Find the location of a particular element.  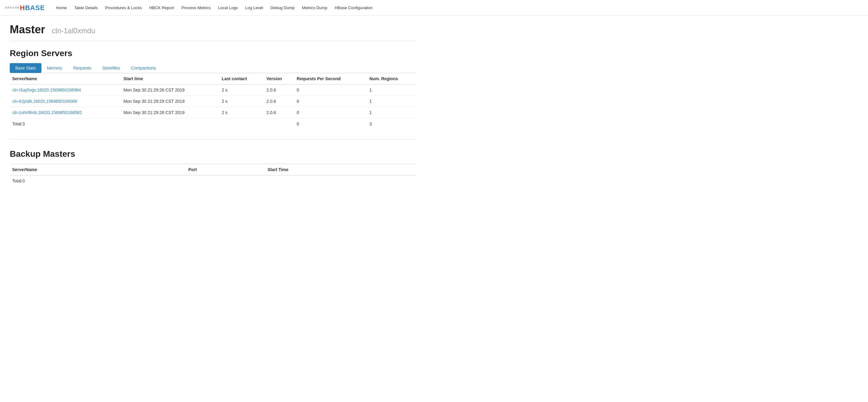

nav-hbase-configuration: HBase Configuration is located at coordinates (354, 8).